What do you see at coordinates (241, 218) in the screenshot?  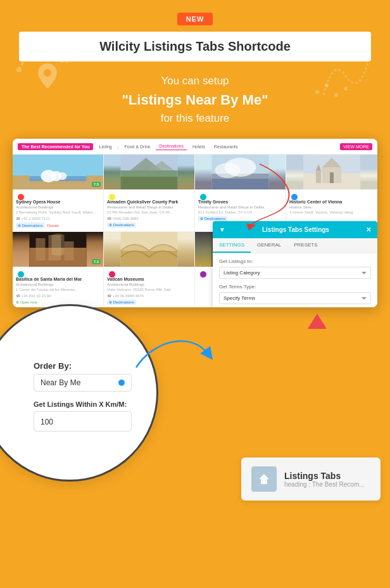 I see `card-status-trinity: ⊕ Destinations` at bounding box center [241, 218].